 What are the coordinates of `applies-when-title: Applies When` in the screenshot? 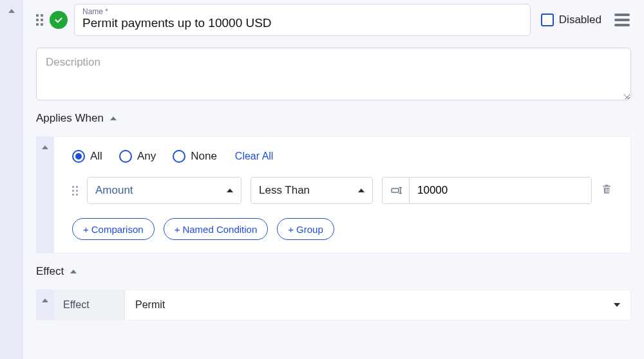 It's located at (70, 118).